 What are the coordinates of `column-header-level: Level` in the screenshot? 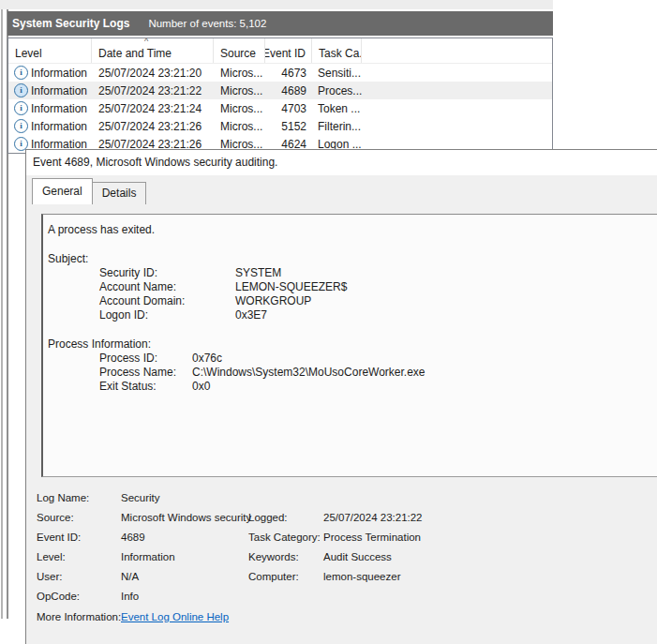 It's located at (51, 51).